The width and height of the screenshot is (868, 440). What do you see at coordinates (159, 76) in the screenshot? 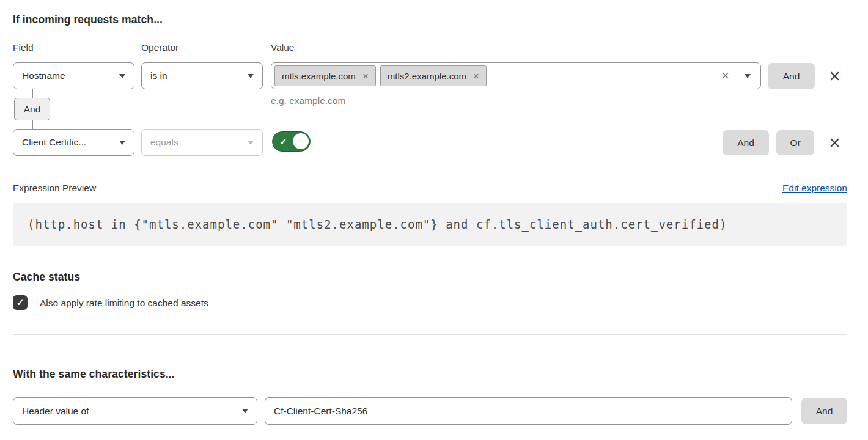
I see `operator-select-row1-value: is in` at bounding box center [159, 76].